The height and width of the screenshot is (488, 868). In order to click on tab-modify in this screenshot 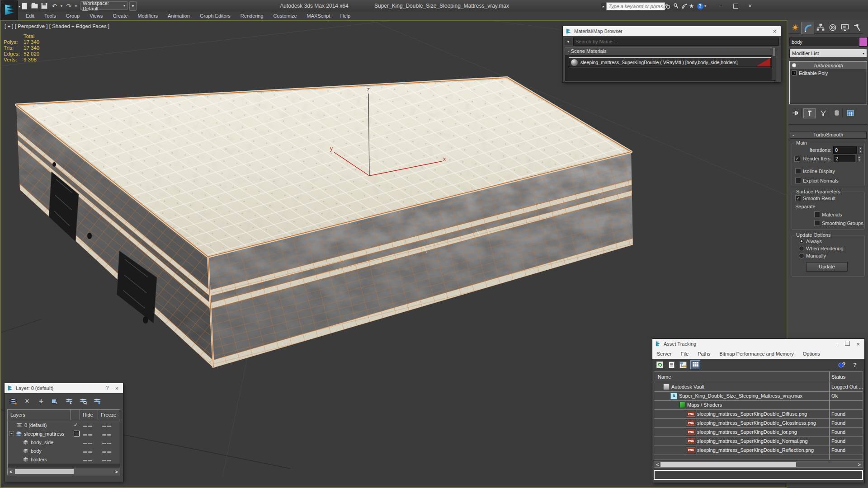, I will do `click(807, 28)`.